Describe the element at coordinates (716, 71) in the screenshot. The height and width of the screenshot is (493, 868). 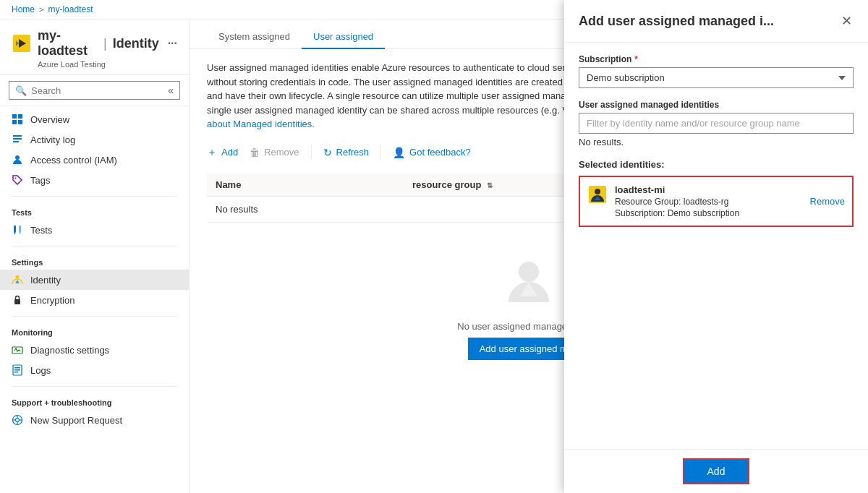
I see `subscription-field: Subscription * Demo subscription` at that location.